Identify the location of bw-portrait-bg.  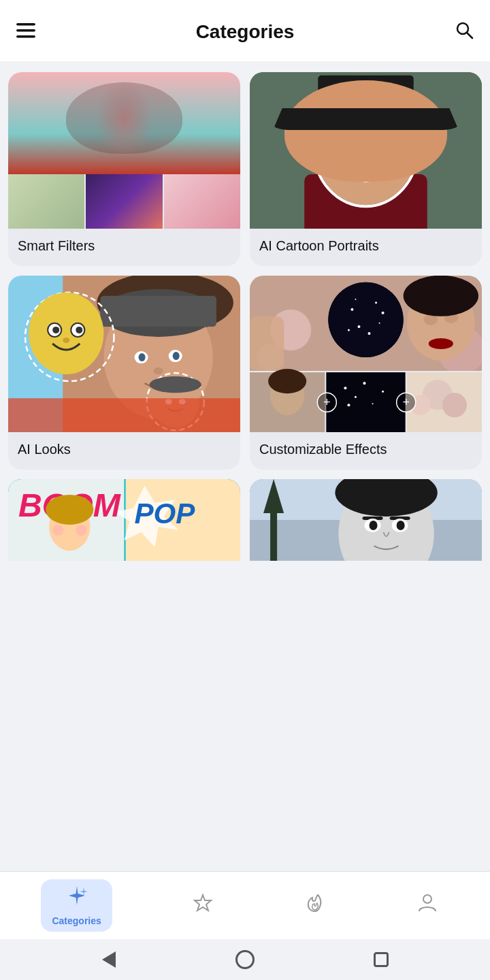
(366, 520).